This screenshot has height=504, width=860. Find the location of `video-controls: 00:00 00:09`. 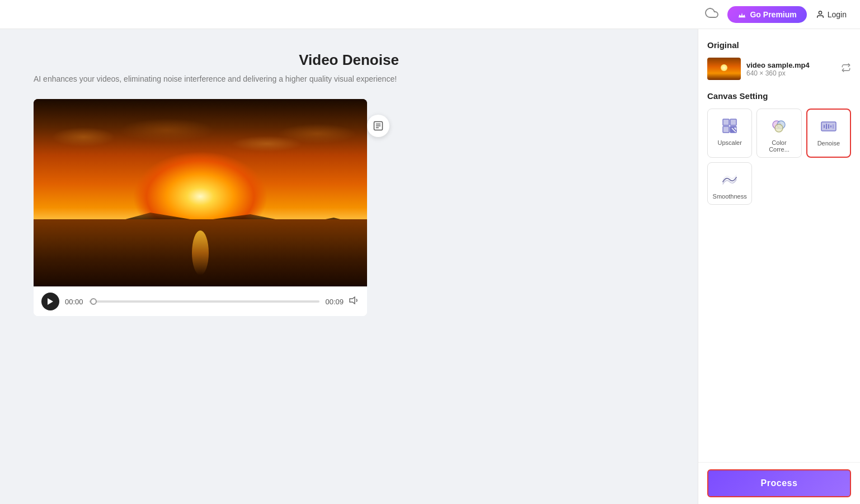

video-controls: 00:00 00:09 is located at coordinates (200, 301).